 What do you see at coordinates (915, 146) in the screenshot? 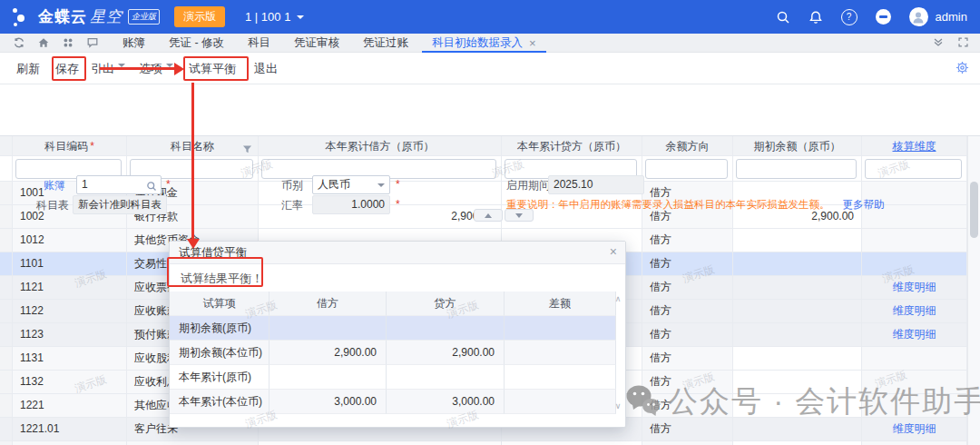
I see `header-dimension-link: 核算维度` at bounding box center [915, 146].